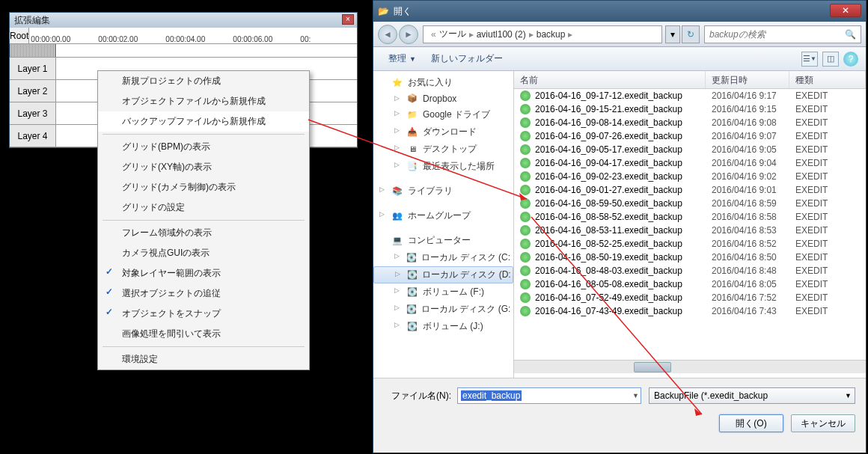 The height and width of the screenshot is (454, 868). Describe the element at coordinates (443, 99) in the screenshot. I see `tree-item: ▷📦Dropbox` at that location.